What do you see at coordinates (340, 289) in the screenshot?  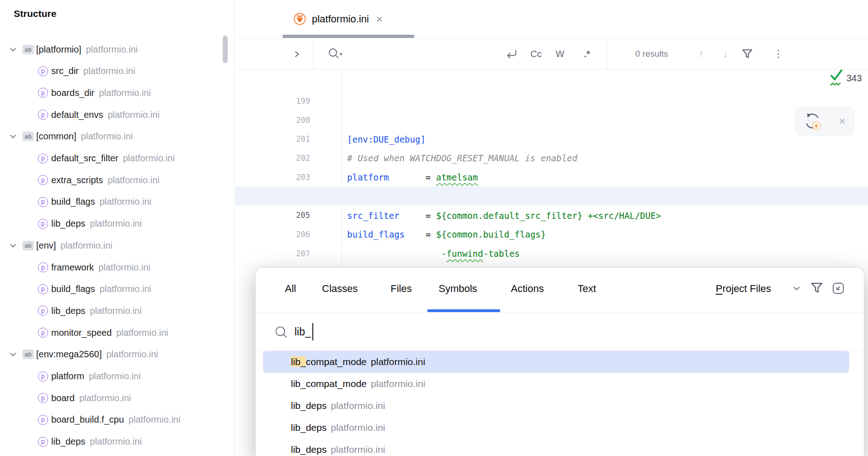 I see `popup-tab-classes: Classes` at bounding box center [340, 289].